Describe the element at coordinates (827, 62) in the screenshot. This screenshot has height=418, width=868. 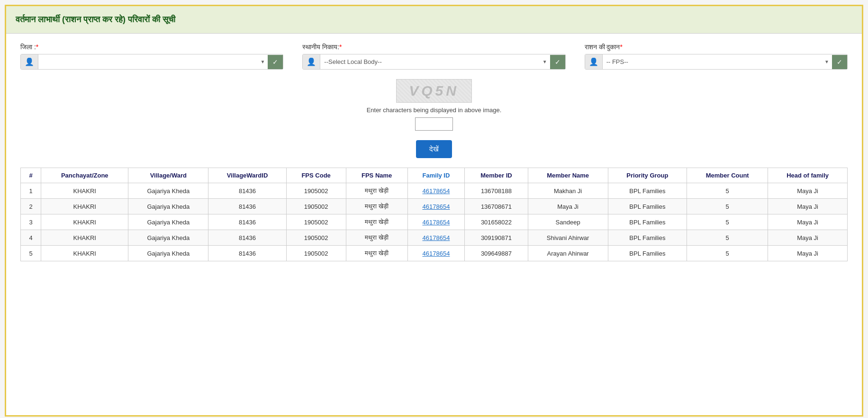
I see `ration-shop-chevron-icon: ▼` at that location.